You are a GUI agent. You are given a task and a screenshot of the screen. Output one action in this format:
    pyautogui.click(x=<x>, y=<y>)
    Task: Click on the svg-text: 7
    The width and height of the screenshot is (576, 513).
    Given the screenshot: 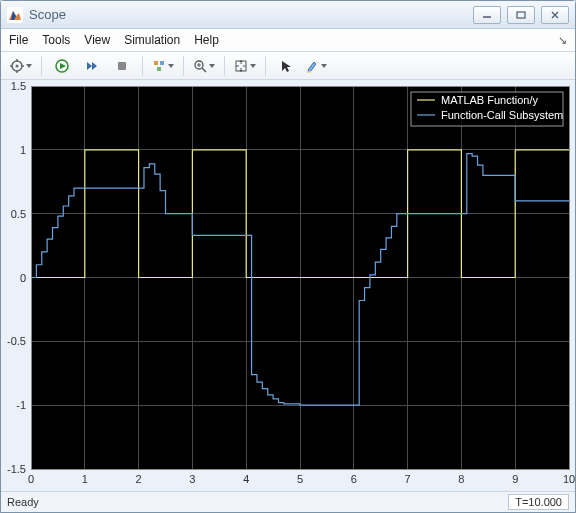 What is the action you would take?
    pyautogui.click(x=408, y=479)
    